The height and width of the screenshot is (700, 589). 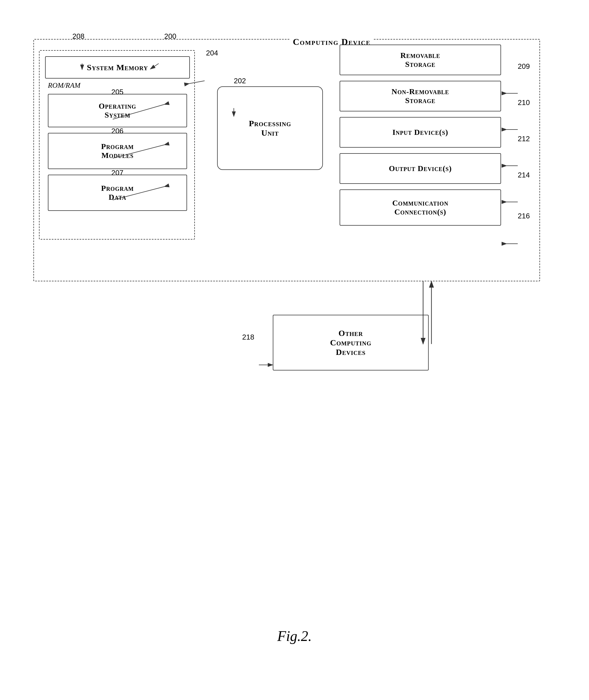 What do you see at coordinates (118, 193) in the screenshot?
I see `program-data-box: Program Data` at bounding box center [118, 193].